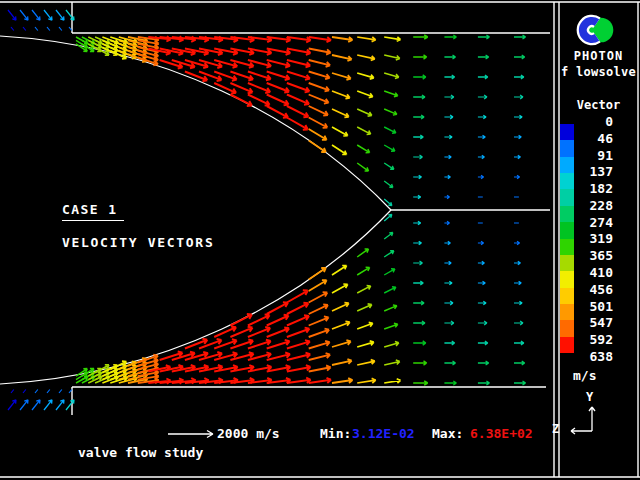  What do you see at coordinates (138, 242) in the screenshot?
I see `plot-title: VELOCITY VECTORS` at bounding box center [138, 242].